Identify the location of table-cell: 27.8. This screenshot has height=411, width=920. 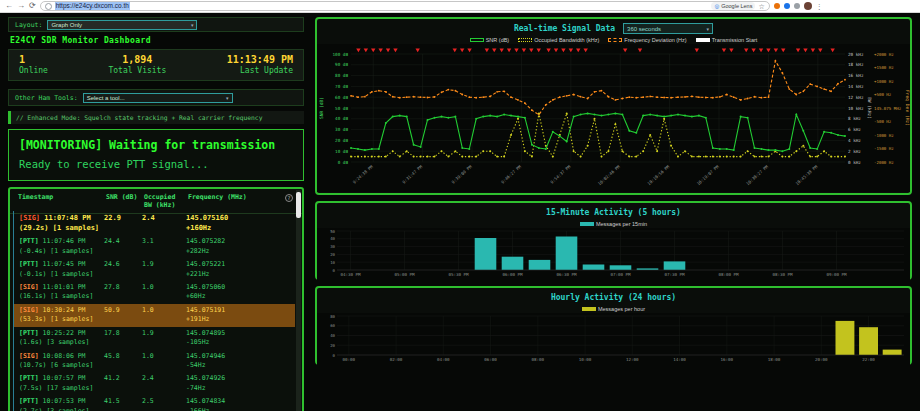
(123, 292).